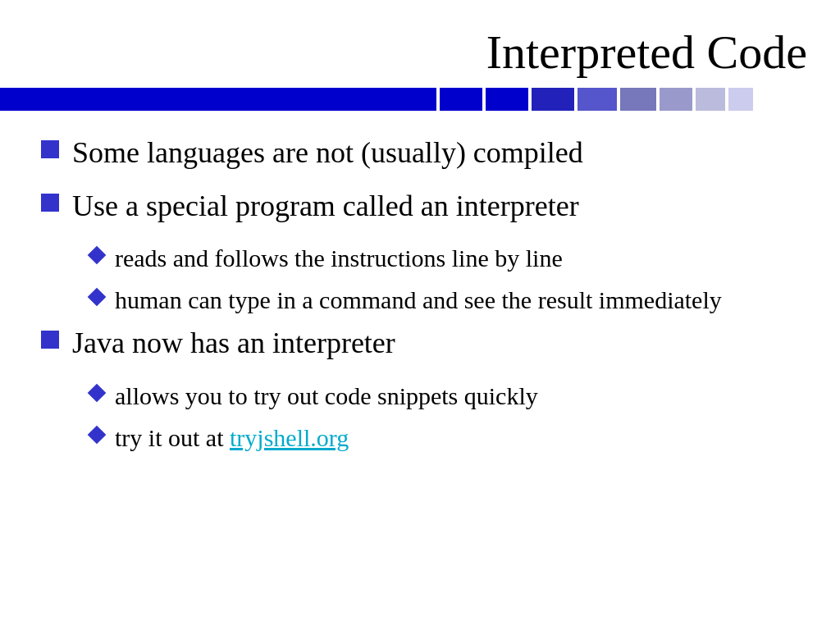 The image size is (840, 630). I want to click on sub-bullet-item-3-1: allows you to try out code snippets quic…, so click(445, 395).